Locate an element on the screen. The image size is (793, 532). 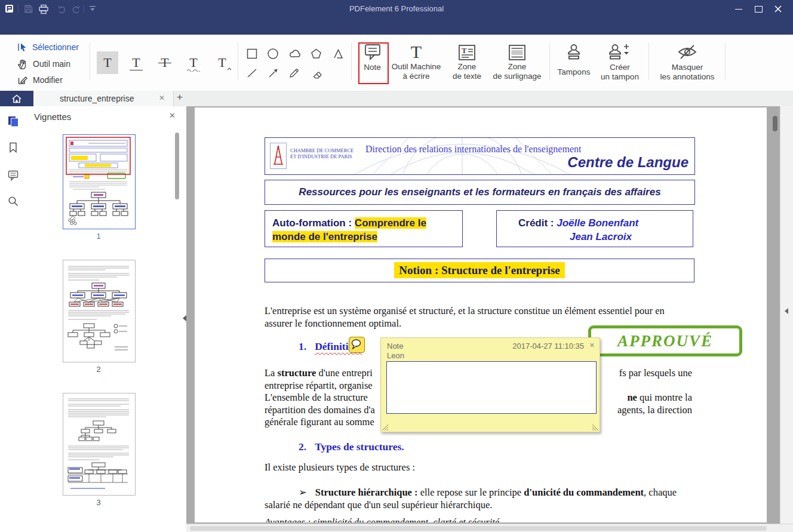
text-box-label-2: de texte is located at coordinates (467, 76).